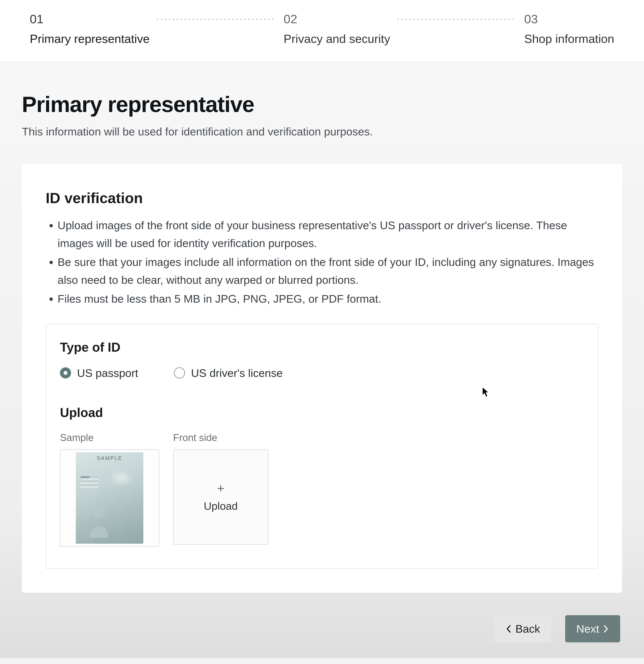  Describe the element at coordinates (121, 478) in the screenshot. I see `sample-eagle-graphic` at that location.